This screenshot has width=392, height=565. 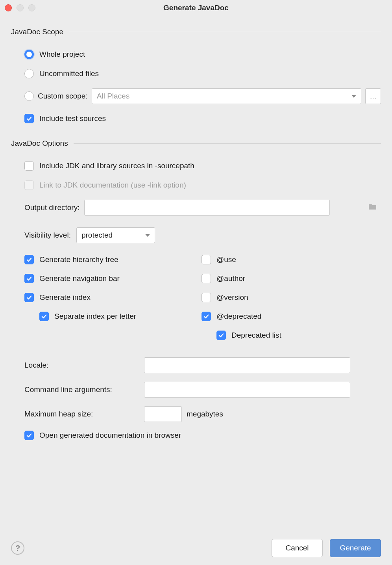 I want to click on label-version: @version, so click(x=232, y=297).